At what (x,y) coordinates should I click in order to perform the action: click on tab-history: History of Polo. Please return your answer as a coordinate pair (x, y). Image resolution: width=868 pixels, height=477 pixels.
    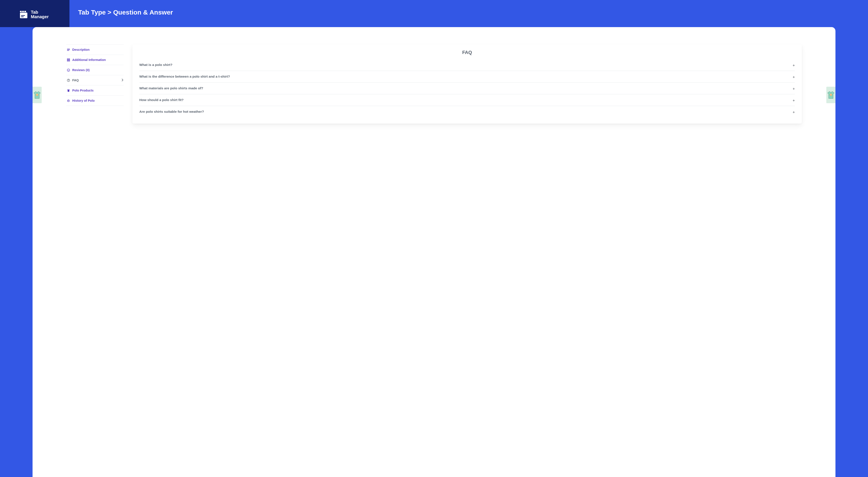
    Looking at the image, I should click on (95, 101).